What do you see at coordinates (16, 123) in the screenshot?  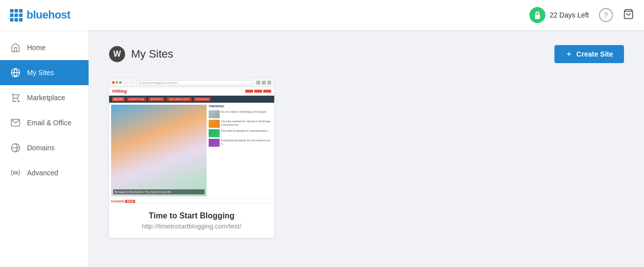 I see `email-icon` at bounding box center [16, 123].